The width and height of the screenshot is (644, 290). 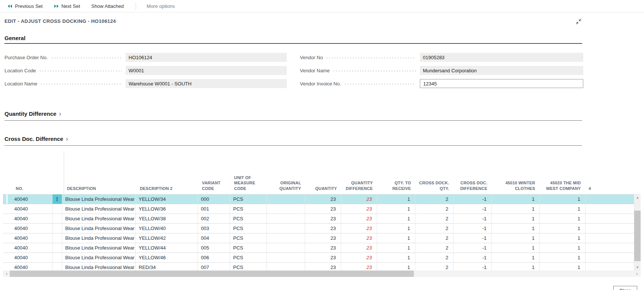 What do you see at coordinates (214, 209) in the screenshot?
I see `cell-variant-code: 001` at bounding box center [214, 209].